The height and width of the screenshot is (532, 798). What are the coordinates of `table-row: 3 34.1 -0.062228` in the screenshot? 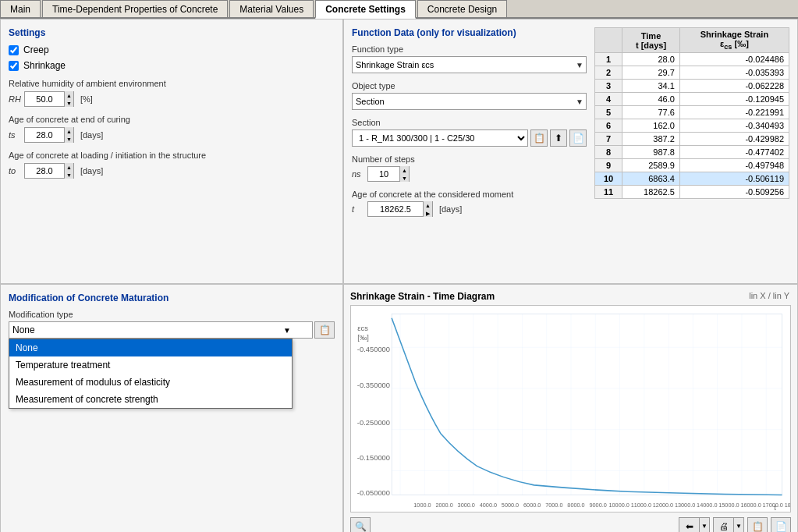 It's located at (693, 86).